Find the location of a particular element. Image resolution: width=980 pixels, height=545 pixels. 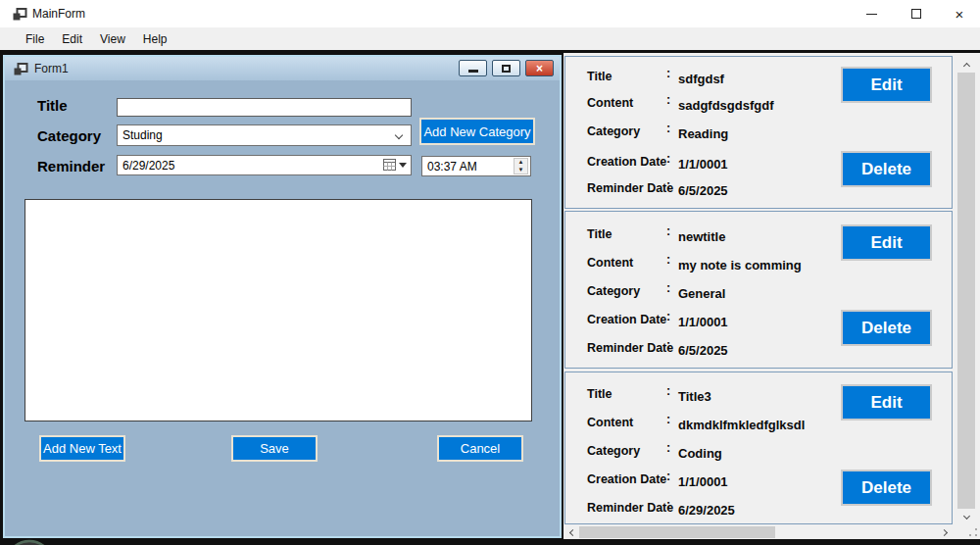

chevron-right-icon is located at coordinates (945, 531).